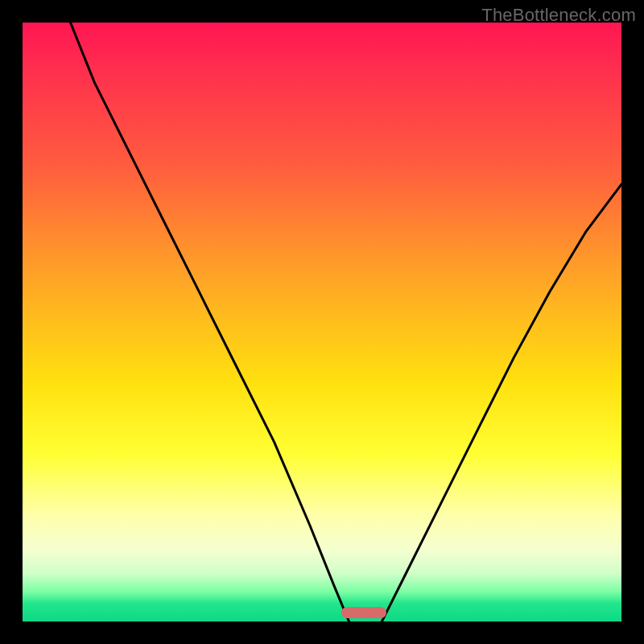 The height and width of the screenshot is (644, 644). What do you see at coordinates (364, 613) in the screenshot?
I see `optimal-range-marker` at bounding box center [364, 613].